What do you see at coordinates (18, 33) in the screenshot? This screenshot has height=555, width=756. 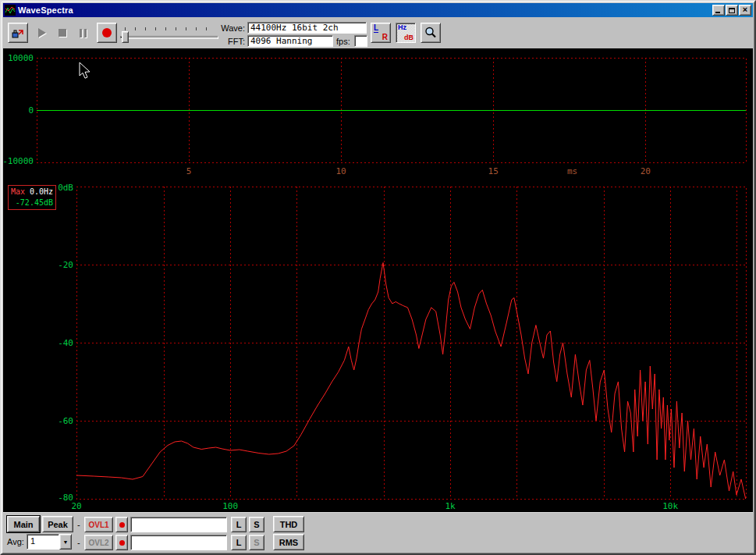 I see `device-button` at bounding box center [18, 33].